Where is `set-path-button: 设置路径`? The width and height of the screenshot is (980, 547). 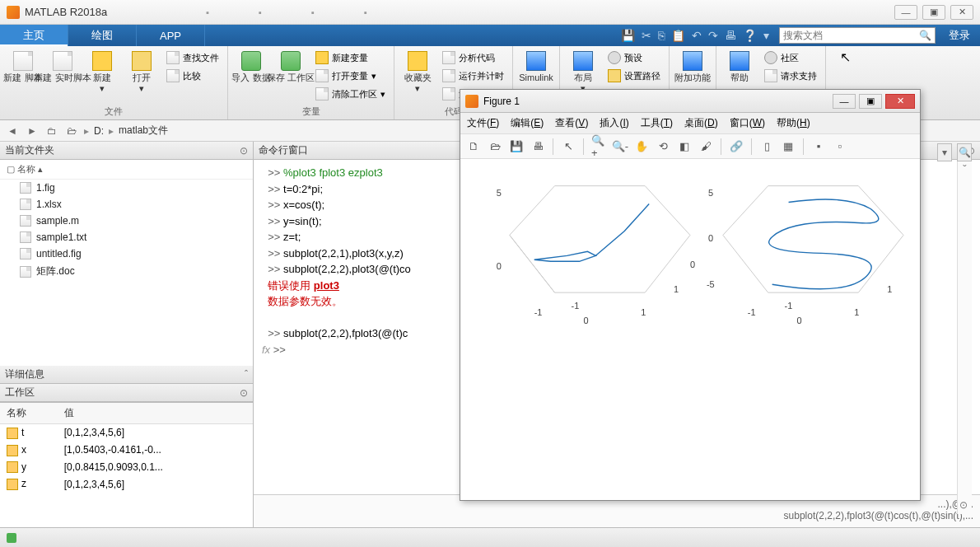 set-path-button: 设置路径 is located at coordinates (634, 76).